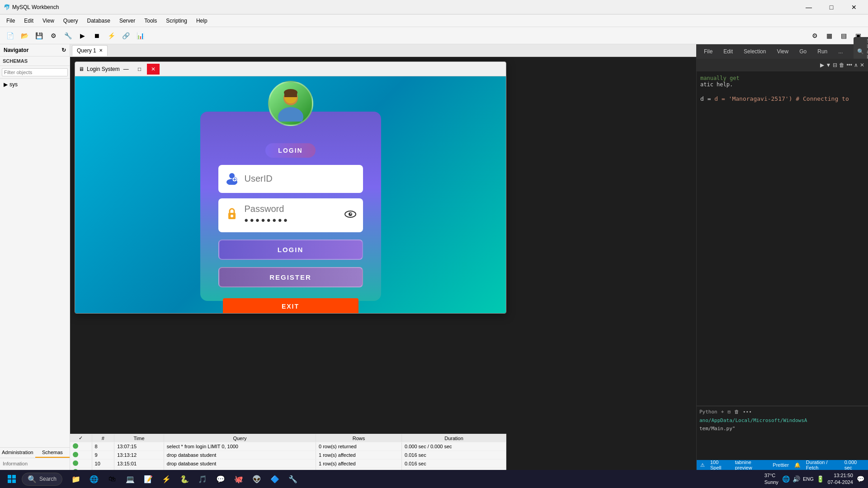  What do you see at coordinates (722, 412) in the screenshot?
I see `terminal-add: +` at bounding box center [722, 412].